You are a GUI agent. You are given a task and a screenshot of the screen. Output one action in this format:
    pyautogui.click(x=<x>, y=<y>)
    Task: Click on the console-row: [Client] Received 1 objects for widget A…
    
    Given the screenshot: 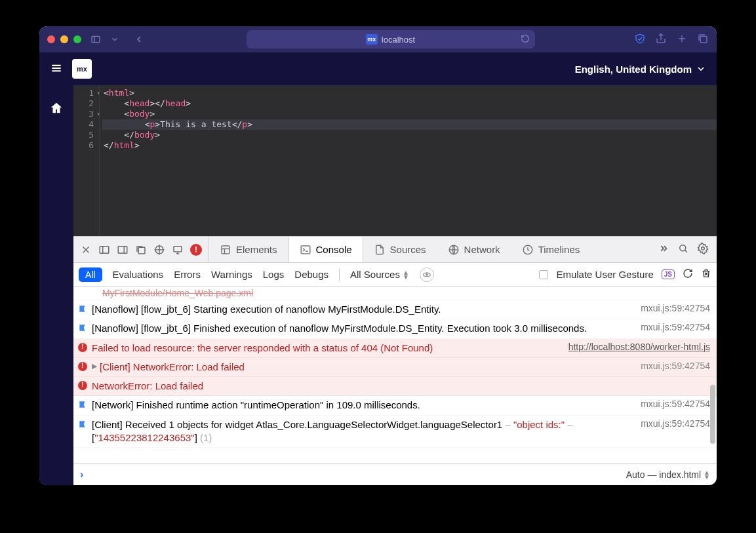 What is the action you would take?
    pyautogui.click(x=395, y=432)
    